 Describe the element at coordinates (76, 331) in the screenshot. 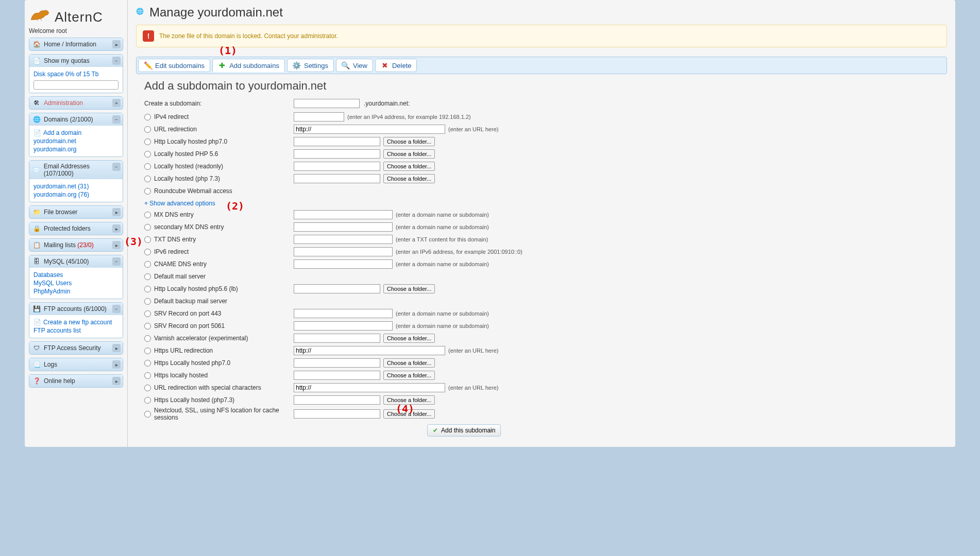

I see `ftp-list-link: FTP accounts list` at that location.